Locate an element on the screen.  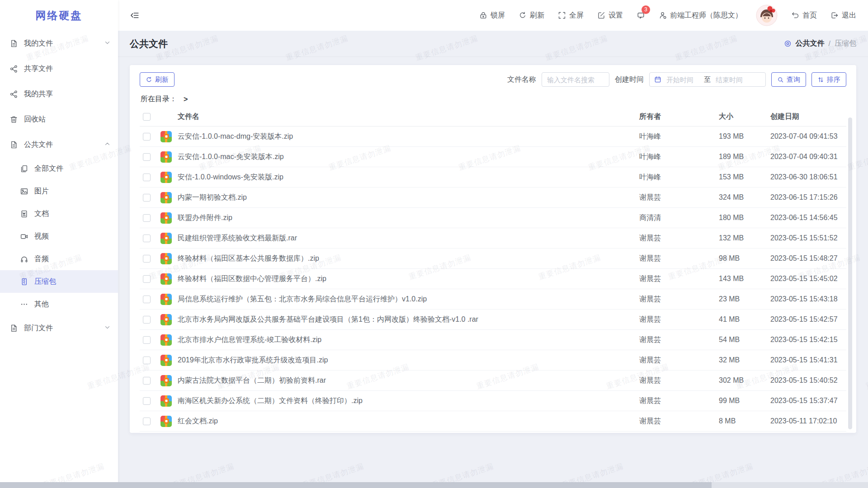
table-row: 云安信-1.0.0-mac-dmg-安装版本.zip叶海峰193 MB2023-… is located at coordinates (493, 136).